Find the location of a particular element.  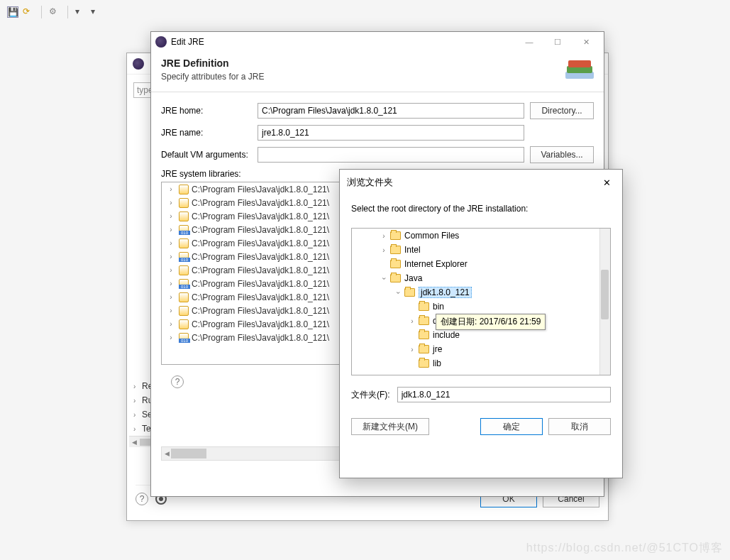

tree-node-label: Common Files is located at coordinates (431, 236).